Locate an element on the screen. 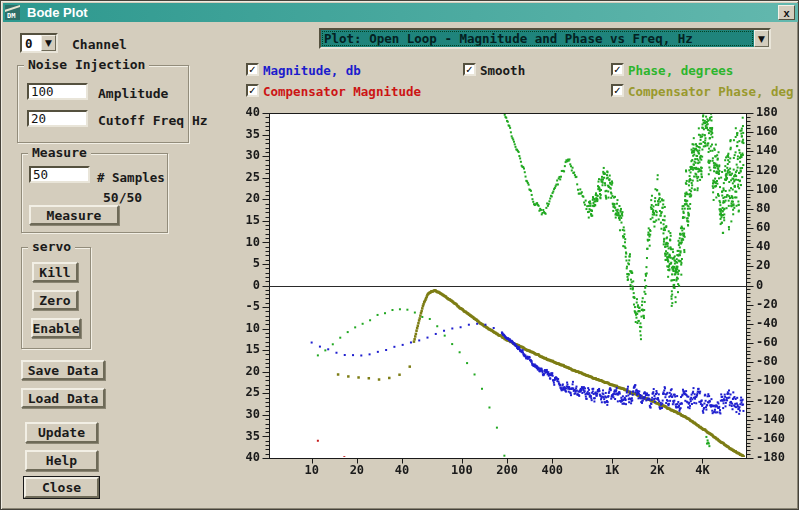 This screenshot has height=510, width=799. smooth-checkbox-label: Smooth is located at coordinates (502, 70).